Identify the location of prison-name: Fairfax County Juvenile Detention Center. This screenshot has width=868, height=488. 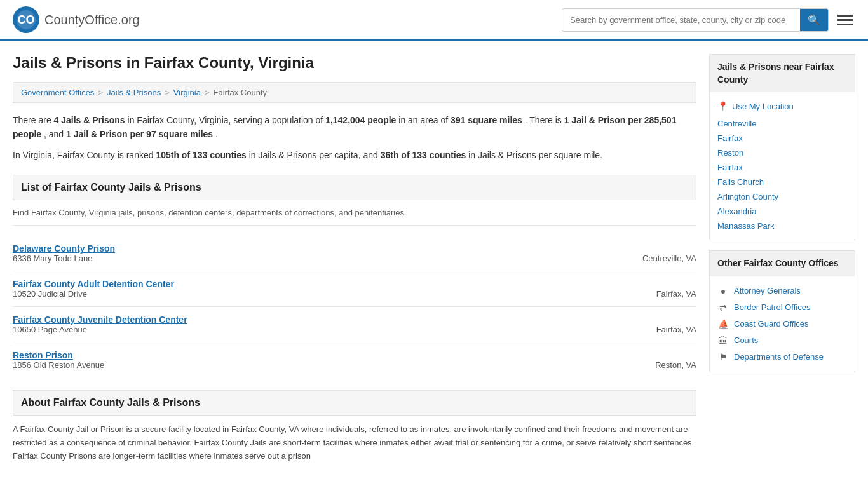
(100, 320).